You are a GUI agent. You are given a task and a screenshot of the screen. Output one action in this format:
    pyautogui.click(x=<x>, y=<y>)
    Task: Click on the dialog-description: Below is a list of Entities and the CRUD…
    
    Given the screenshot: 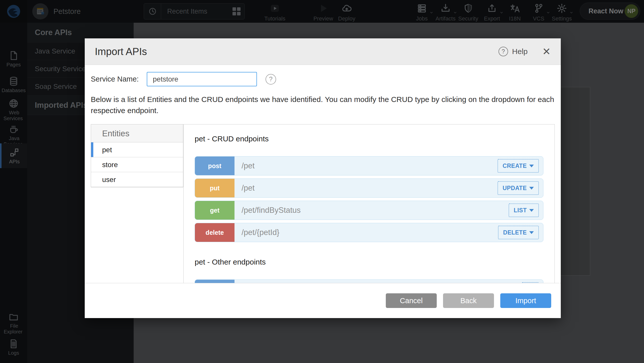 What is the action you would take?
    pyautogui.click(x=323, y=105)
    